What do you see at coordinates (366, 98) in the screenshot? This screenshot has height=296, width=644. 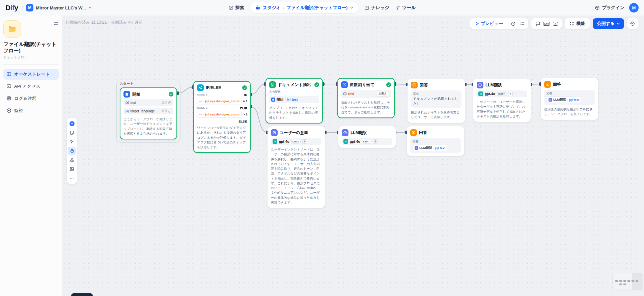 I see `node-variable-assigner: 変数割り当て text 上書き 抽出されたテキストを取得し、それを conver…` at bounding box center [366, 98].